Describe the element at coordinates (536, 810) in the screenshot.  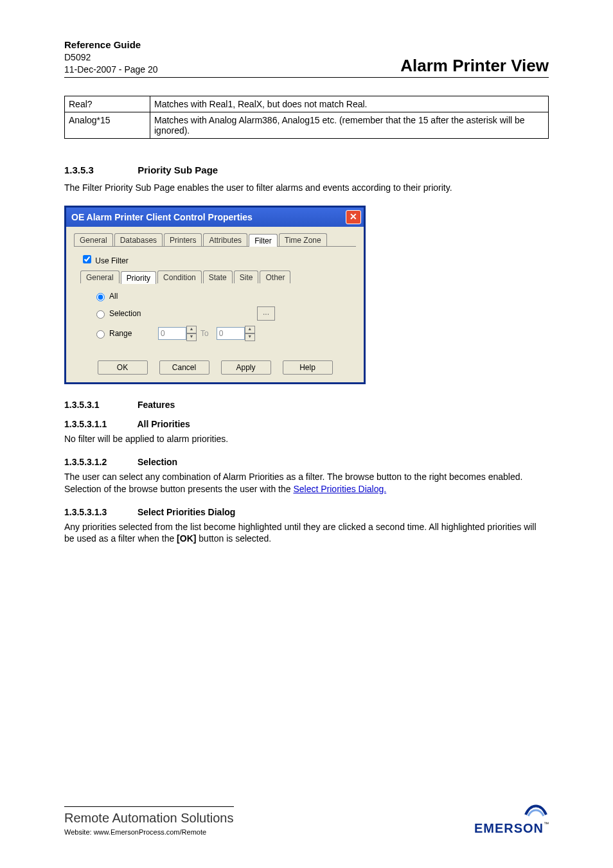
I see `emerson-swoosh-icon` at that location.